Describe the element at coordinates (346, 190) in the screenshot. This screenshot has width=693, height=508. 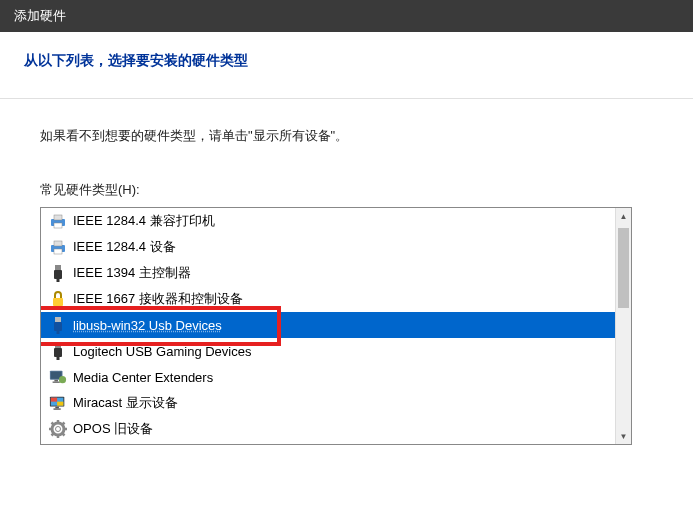
I see `list-label: 常见硬件类型(H):` at that location.